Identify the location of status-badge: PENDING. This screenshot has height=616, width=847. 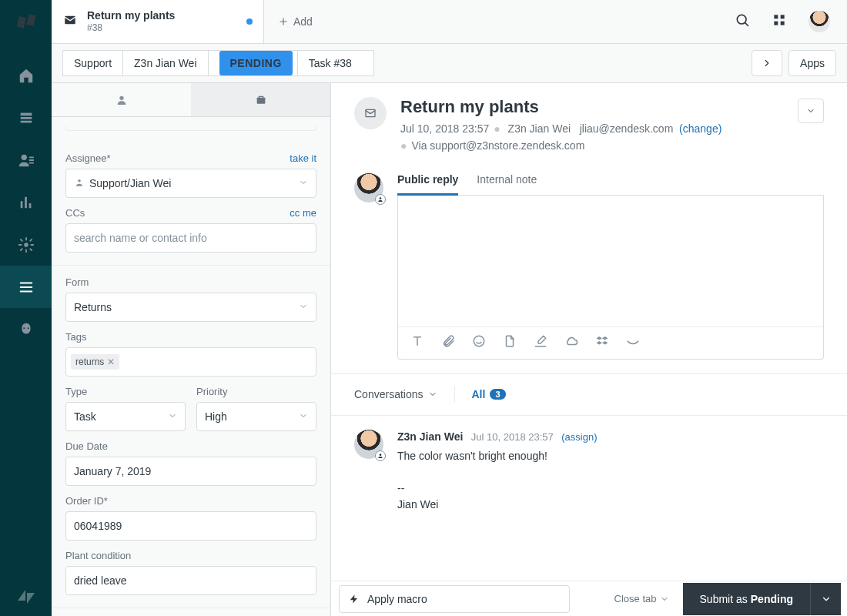
(256, 63).